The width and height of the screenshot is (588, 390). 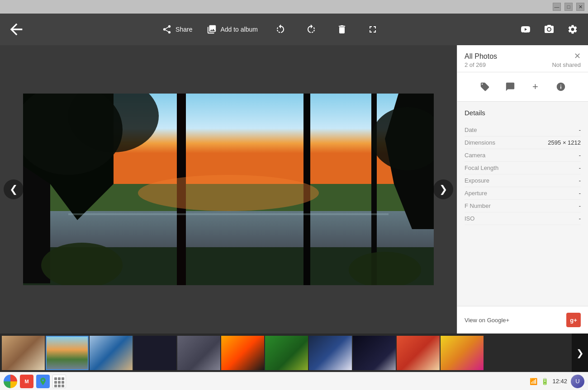 What do you see at coordinates (480, 143) in the screenshot?
I see `dimensions-label: Dimensions` at bounding box center [480, 143].